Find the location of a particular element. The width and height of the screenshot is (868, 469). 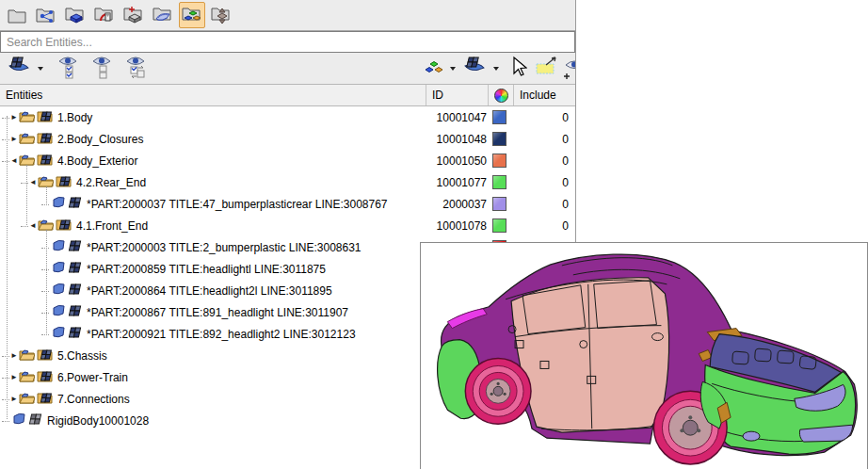

entity-id: 10001077 is located at coordinates (457, 183).